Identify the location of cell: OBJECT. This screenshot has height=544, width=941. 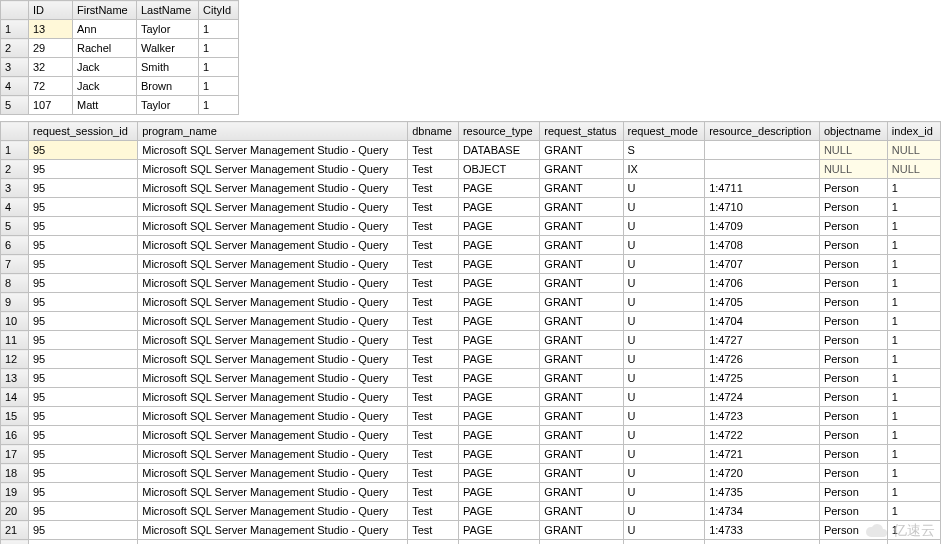
(498, 170).